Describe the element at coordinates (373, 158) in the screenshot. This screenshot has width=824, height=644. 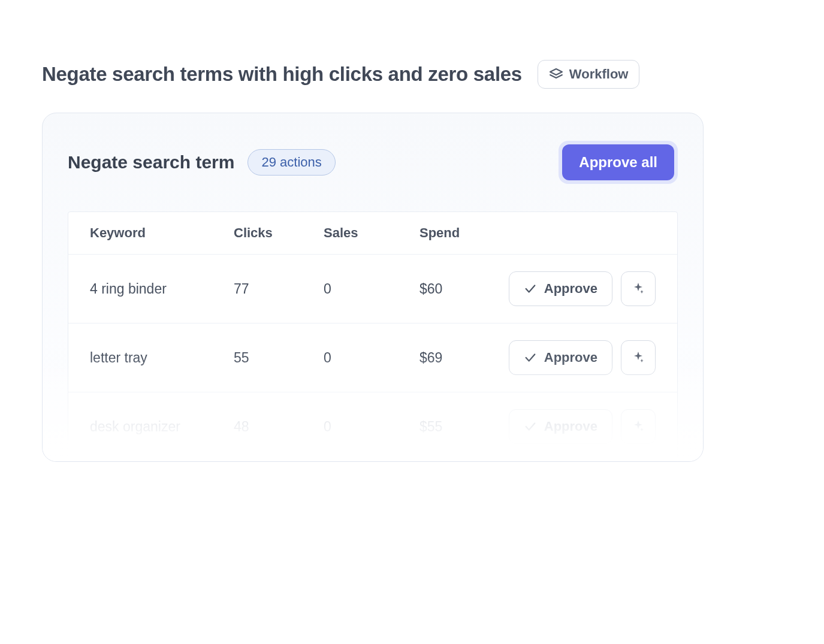
I see `card-header: Negate search term 29 actions Approve al…` at that location.